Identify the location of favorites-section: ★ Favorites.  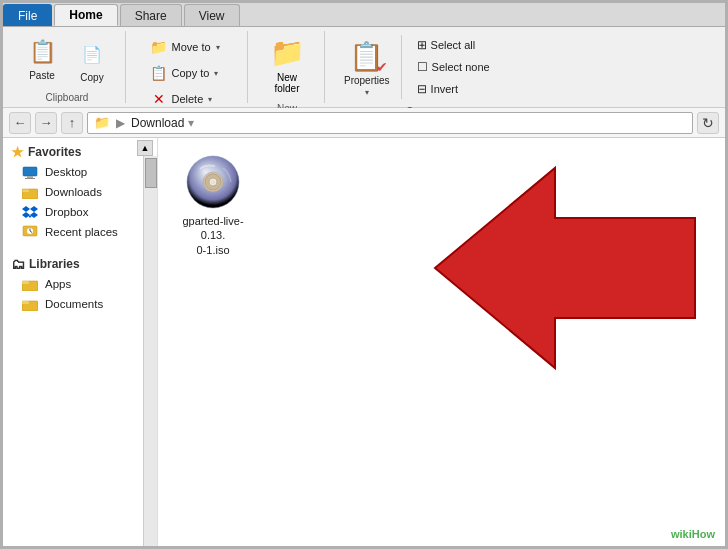
(80, 150).